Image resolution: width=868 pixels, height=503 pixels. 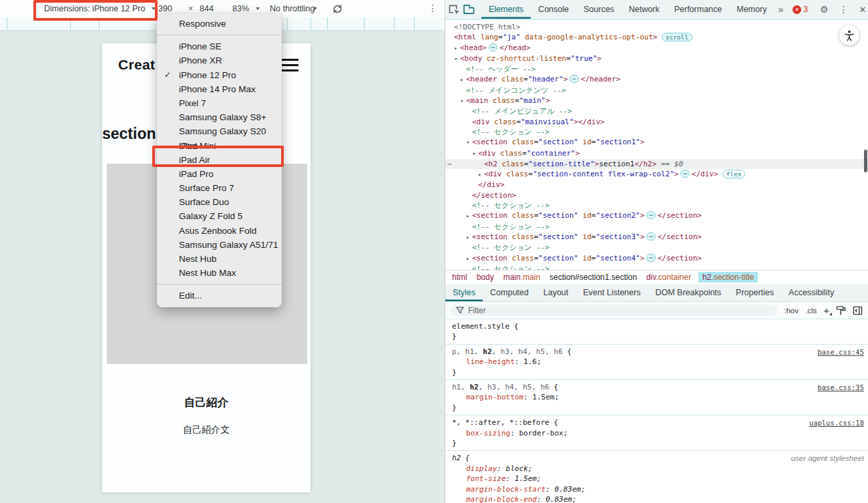 I want to click on device-option-surface-duo: Surface Duo, so click(x=219, y=202).